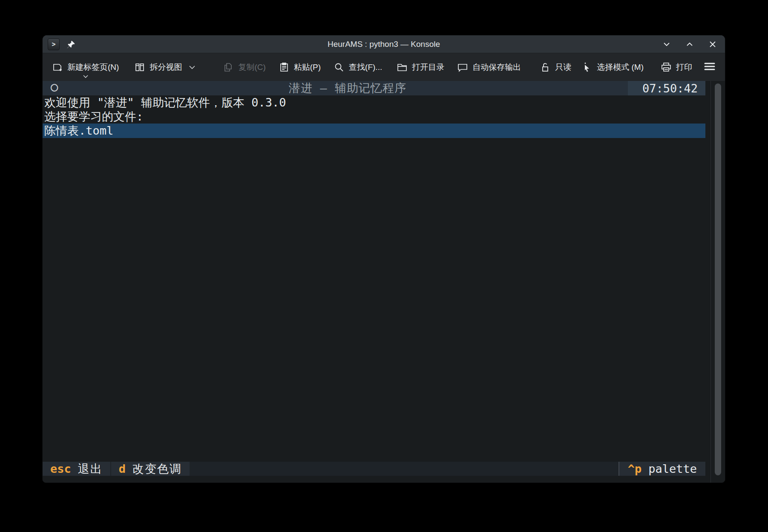  Describe the element at coordinates (384, 44) in the screenshot. I see `titlebar: > HeurAMS : python3 — Konsole` at that location.